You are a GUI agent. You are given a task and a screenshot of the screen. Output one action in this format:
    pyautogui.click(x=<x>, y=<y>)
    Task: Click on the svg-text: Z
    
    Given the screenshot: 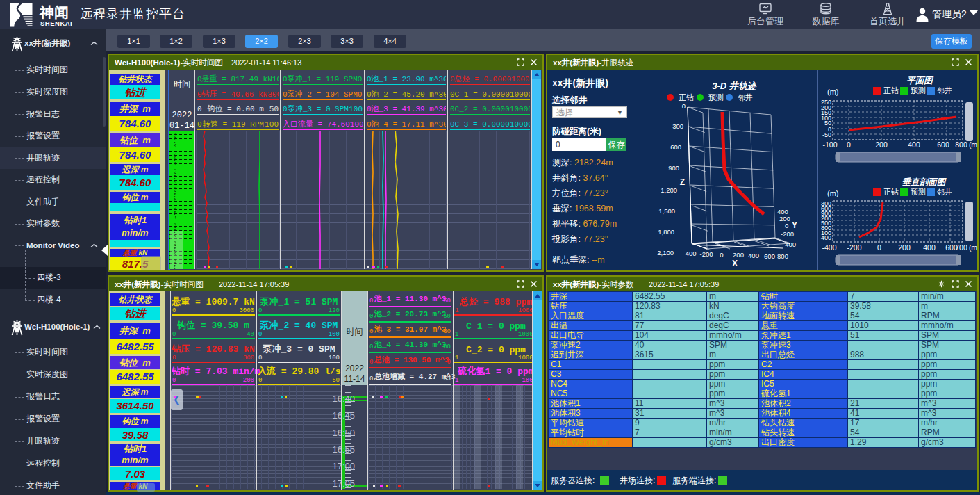 What is the action you would take?
    pyautogui.click(x=682, y=182)
    